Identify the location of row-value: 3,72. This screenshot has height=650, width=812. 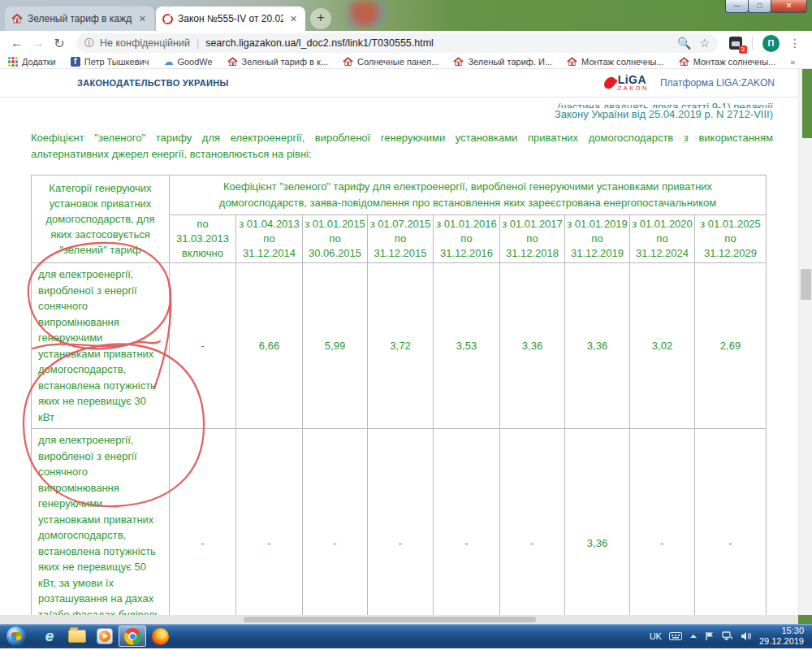
(401, 346).